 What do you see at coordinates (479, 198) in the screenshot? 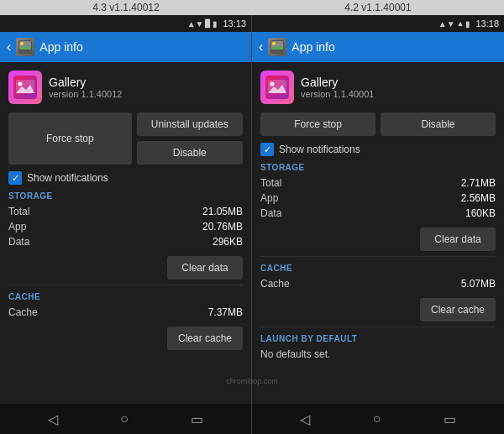
I see `right-app-value: 2.56MB` at bounding box center [479, 198].